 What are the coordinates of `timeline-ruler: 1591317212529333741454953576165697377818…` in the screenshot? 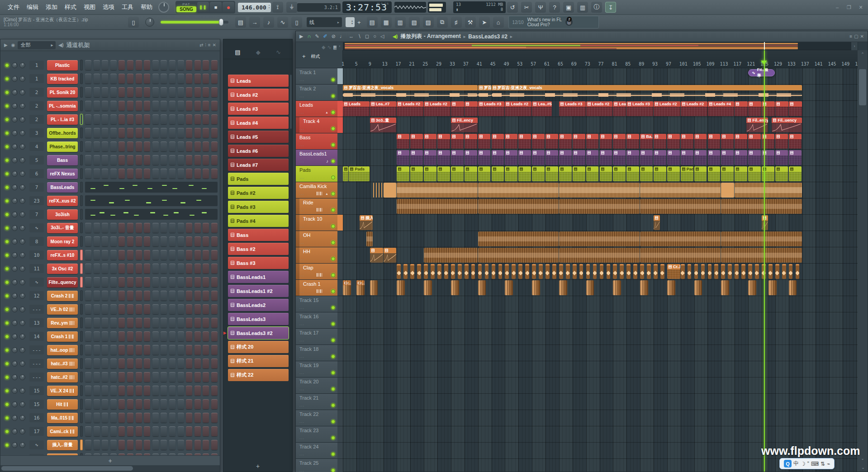 It's located at (601, 59).